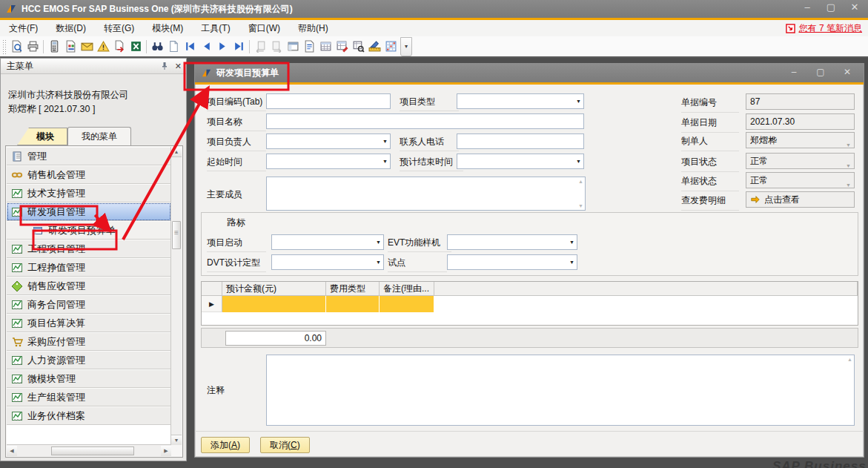  I want to click on roadmap-title: 路标, so click(236, 223).